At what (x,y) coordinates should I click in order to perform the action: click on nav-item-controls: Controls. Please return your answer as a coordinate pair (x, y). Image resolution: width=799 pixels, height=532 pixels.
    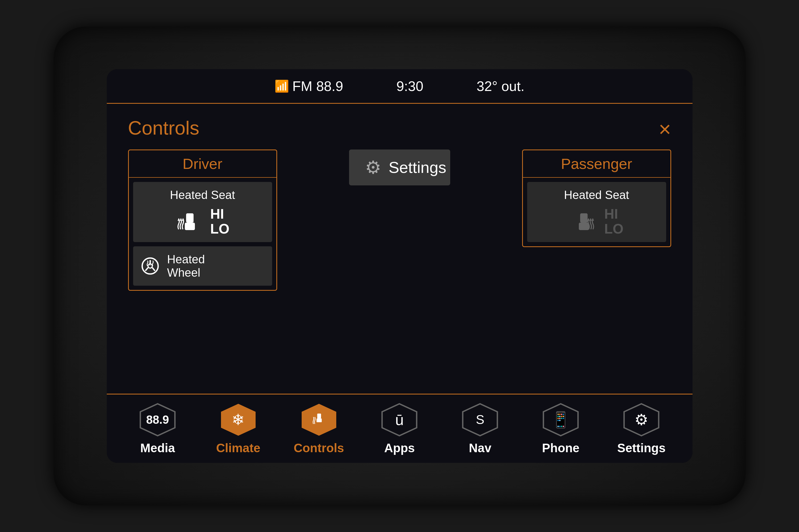
    Looking at the image, I should click on (319, 429).